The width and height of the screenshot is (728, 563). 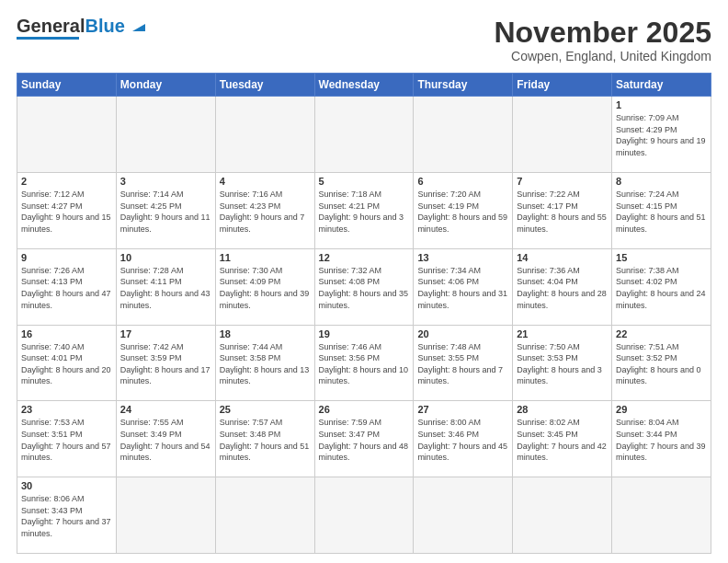 What do you see at coordinates (662, 409) in the screenshot?
I see `day-number: 29` at bounding box center [662, 409].